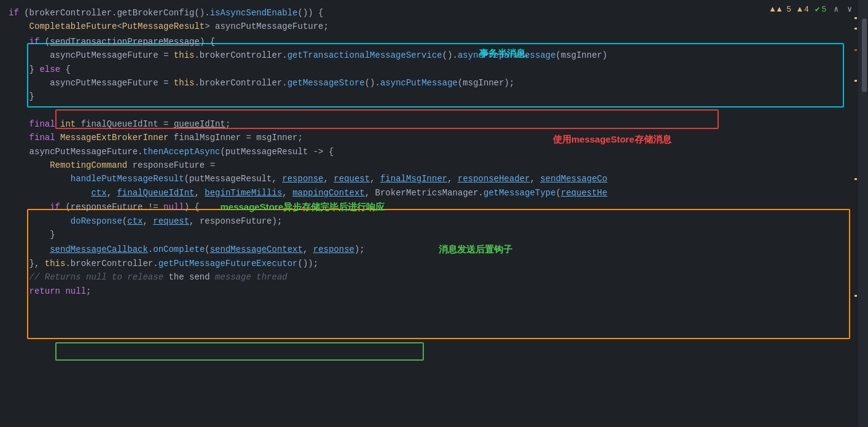 Image resolution: width=868 pixels, height=427 pixels. I want to click on var-response-link2: response, so click(334, 249).